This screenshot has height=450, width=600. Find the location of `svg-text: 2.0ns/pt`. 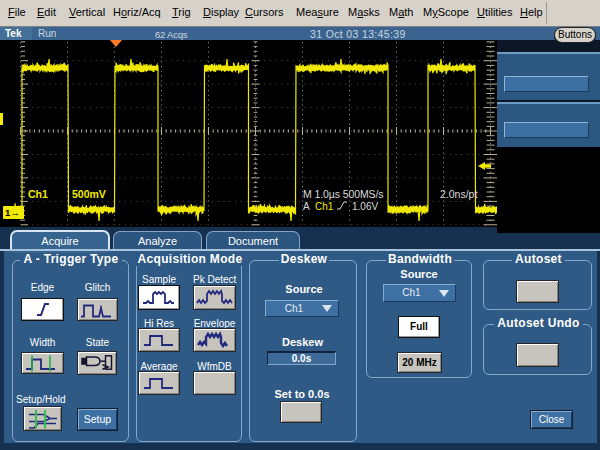

svg-text: 2.0ns/pt is located at coordinates (458, 194).